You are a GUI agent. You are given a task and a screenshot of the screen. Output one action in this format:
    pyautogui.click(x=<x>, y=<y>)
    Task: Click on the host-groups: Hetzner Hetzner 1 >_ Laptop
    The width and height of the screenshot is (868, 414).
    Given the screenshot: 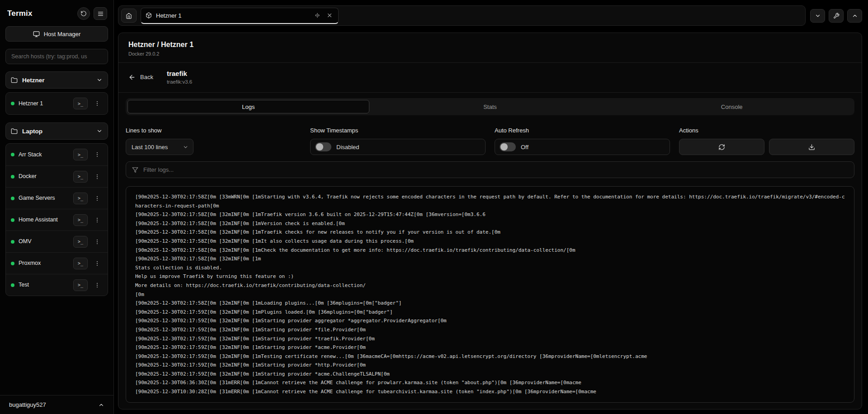 What is the action you would take?
    pyautogui.click(x=57, y=231)
    